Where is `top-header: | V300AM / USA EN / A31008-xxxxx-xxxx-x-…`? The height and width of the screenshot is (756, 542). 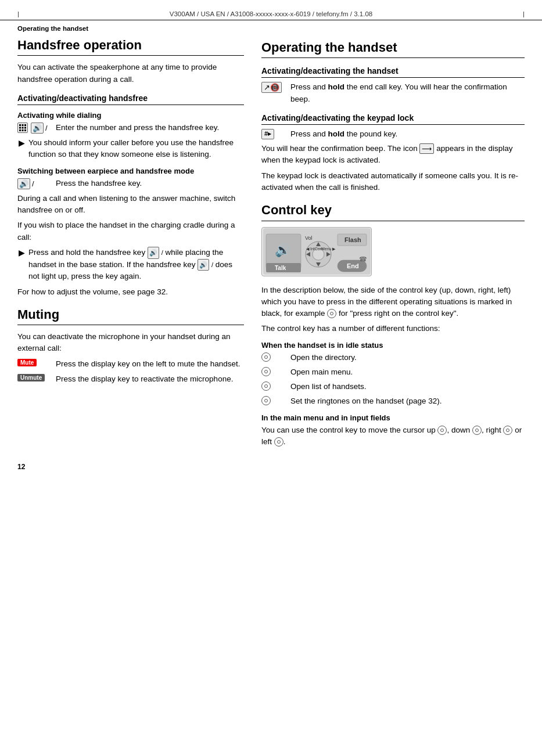 top-header: | V300AM / USA EN / A31008-xxxxx-xxxx-x-… is located at coordinates (271, 15).